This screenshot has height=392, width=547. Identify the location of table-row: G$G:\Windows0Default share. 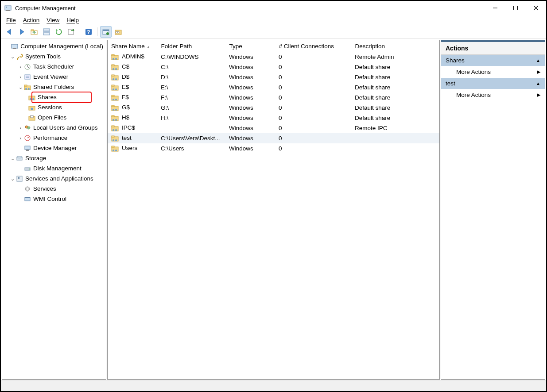
(274, 108).